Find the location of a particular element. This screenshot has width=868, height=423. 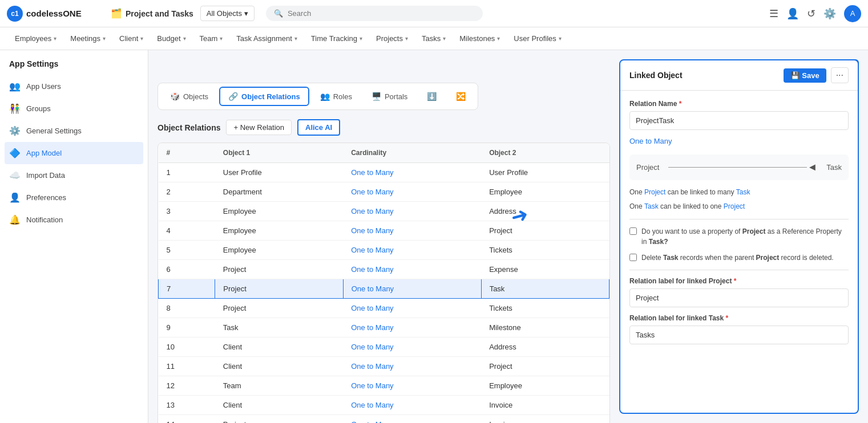

sidebar-item-import-data: ☁️ Import Data is located at coordinates (74, 176).